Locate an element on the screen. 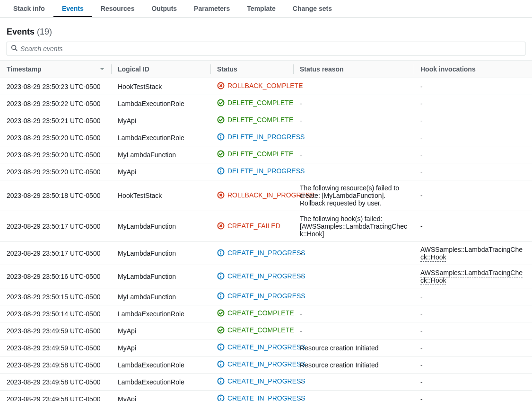 This screenshot has height=401, width=532. col-hook: Hook invocations is located at coordinates (473, 69).